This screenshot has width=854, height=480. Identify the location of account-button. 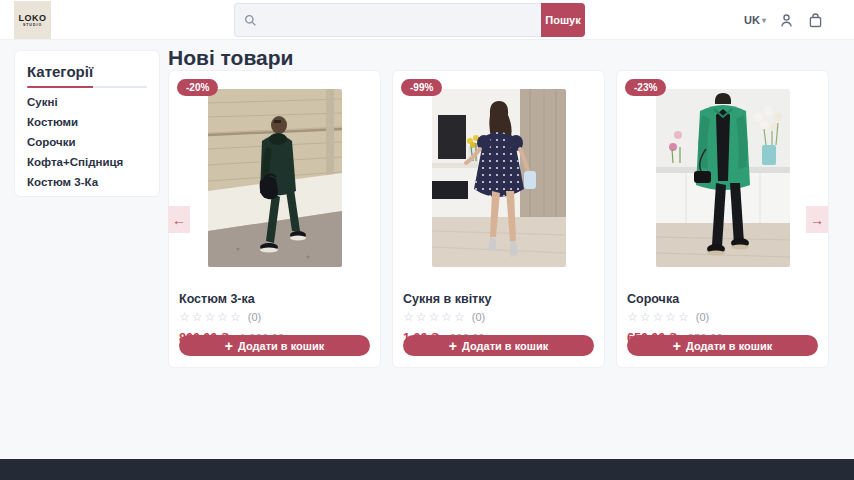
(786, 20).